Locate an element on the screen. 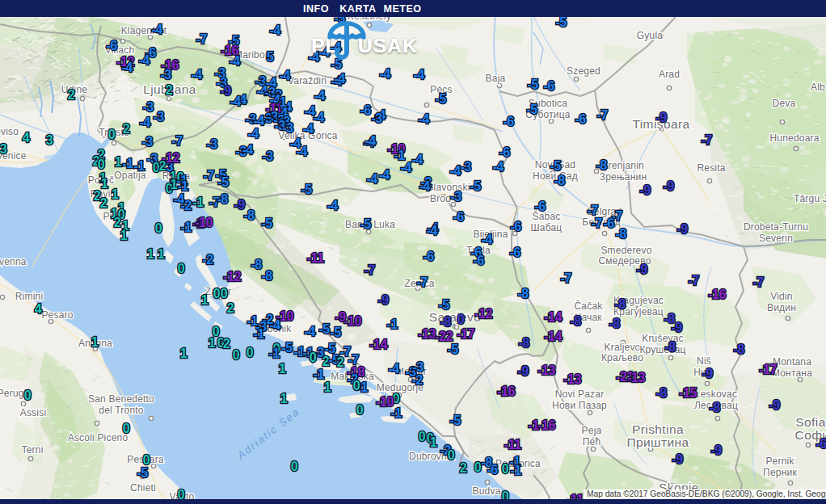  svg-text: Smederevo is located at coordinates (626, 250).